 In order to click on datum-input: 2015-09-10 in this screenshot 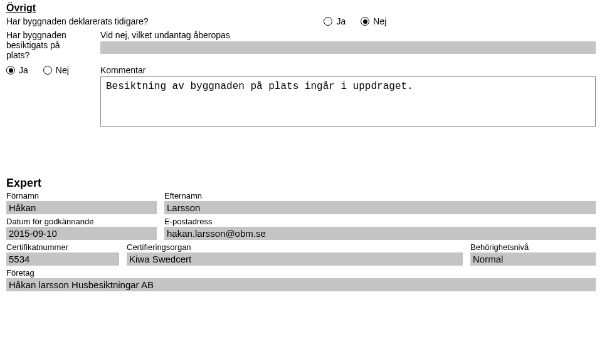, I will do `click(82, 233)`.